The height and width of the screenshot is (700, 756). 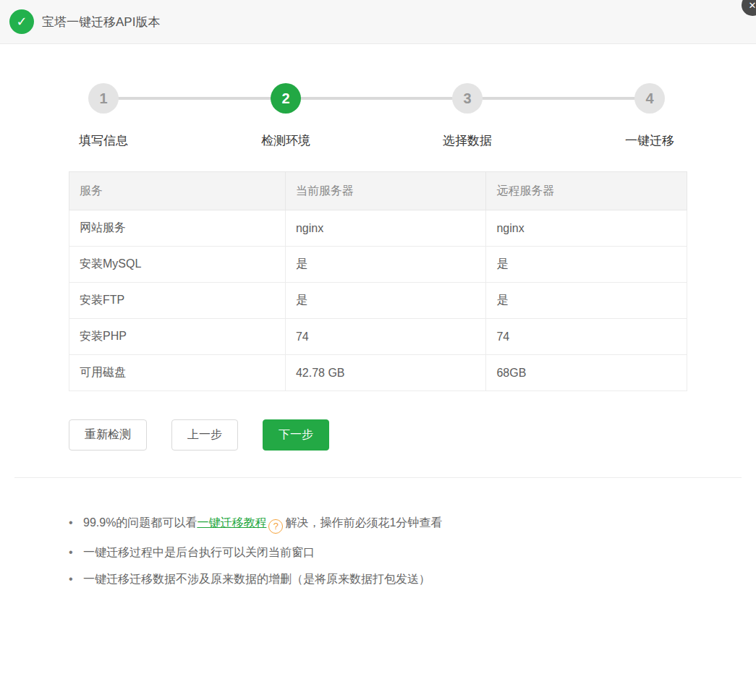 I want to click on table-row: 网站服务 nginx nginx, so click(x=378, y=229).